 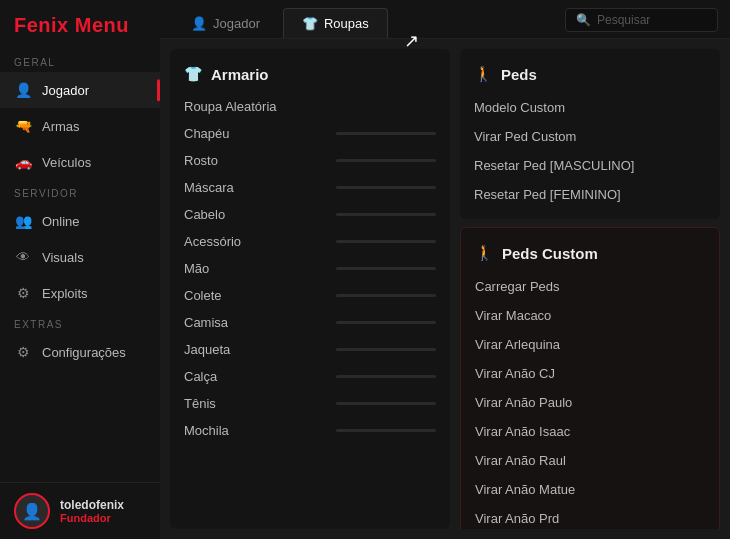 I want to click on armario-item-label: Camisa, so click(x=206, y=322).